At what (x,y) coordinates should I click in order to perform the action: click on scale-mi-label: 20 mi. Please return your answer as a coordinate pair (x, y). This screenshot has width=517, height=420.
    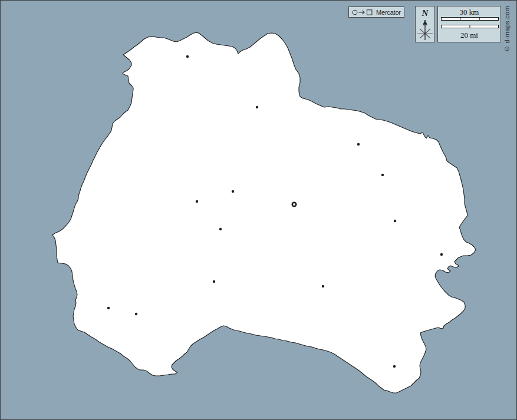
    Looking at the image, I should click on (469, 35).